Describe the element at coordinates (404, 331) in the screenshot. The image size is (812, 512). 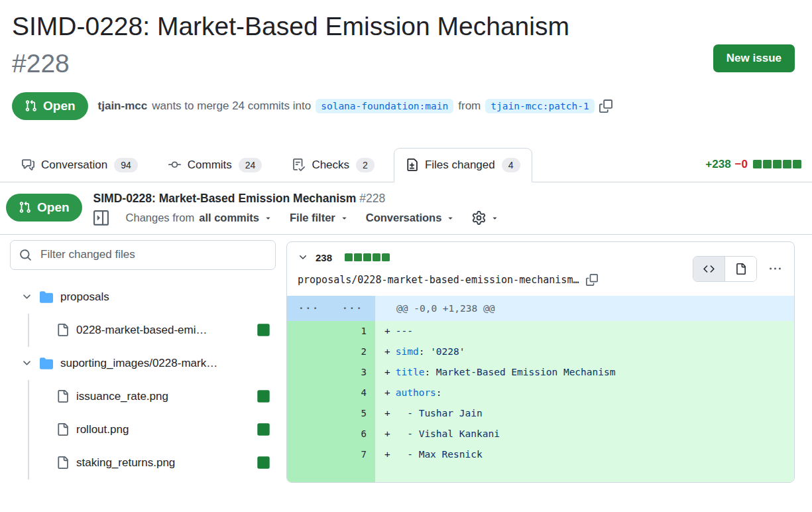
I see `code-value: ---` at that location.